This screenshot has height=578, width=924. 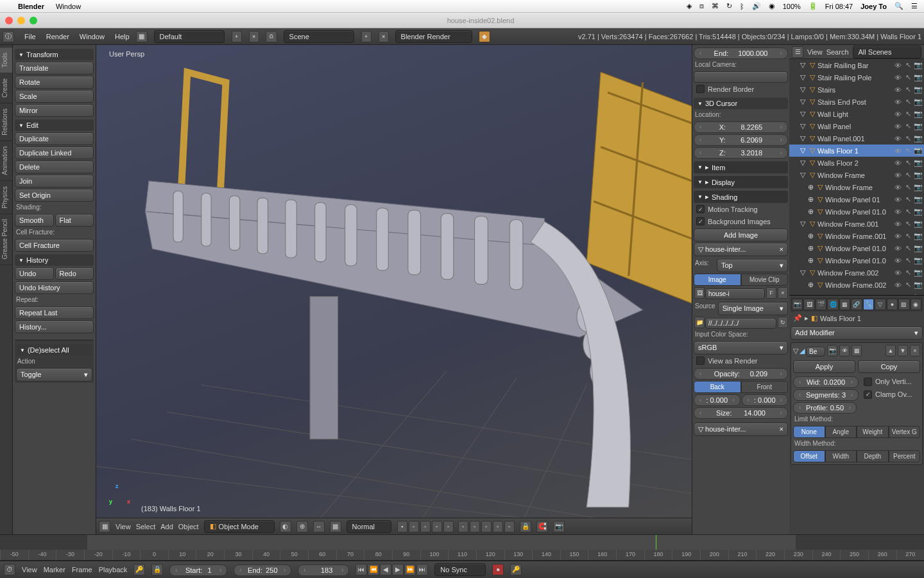 What do you see at coordinates (825, 408) in the screenshot?
I see `profile-field: Profile:0.50` at bounding box center [825, 408].